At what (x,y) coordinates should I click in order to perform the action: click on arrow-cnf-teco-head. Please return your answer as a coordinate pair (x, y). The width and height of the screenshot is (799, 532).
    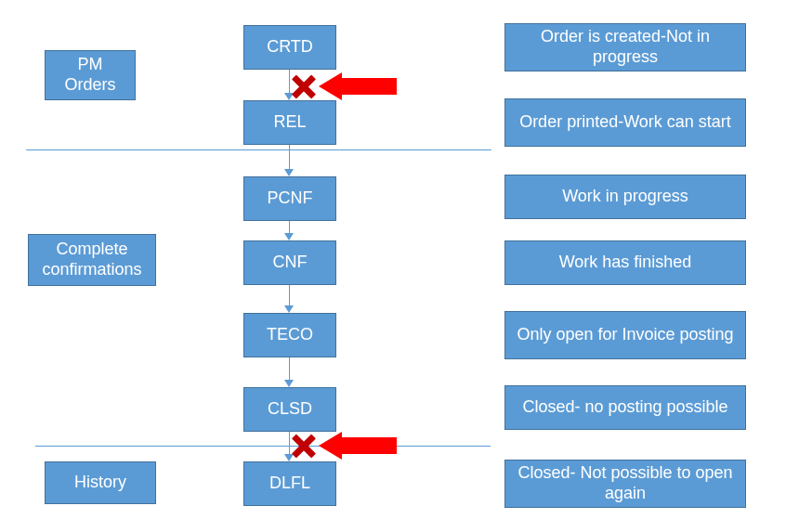
    Looking at the image, I should click on (289, 309).